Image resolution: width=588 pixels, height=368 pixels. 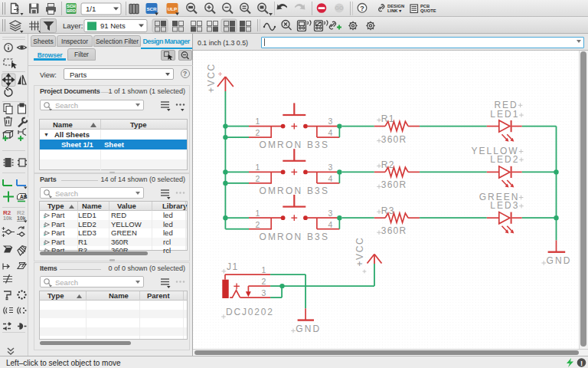 What do you see at coordinates (396, 6) in the screenshot?
I see `svg-text: DESIGN` at bounding box center [396, 6].